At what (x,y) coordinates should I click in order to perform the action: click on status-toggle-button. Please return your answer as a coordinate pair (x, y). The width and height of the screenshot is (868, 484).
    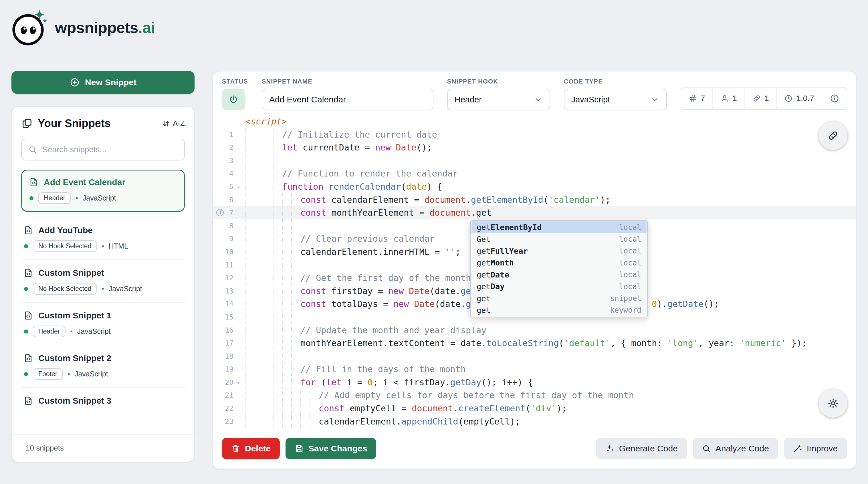
    Looking at the image, I should click on (234, 100).